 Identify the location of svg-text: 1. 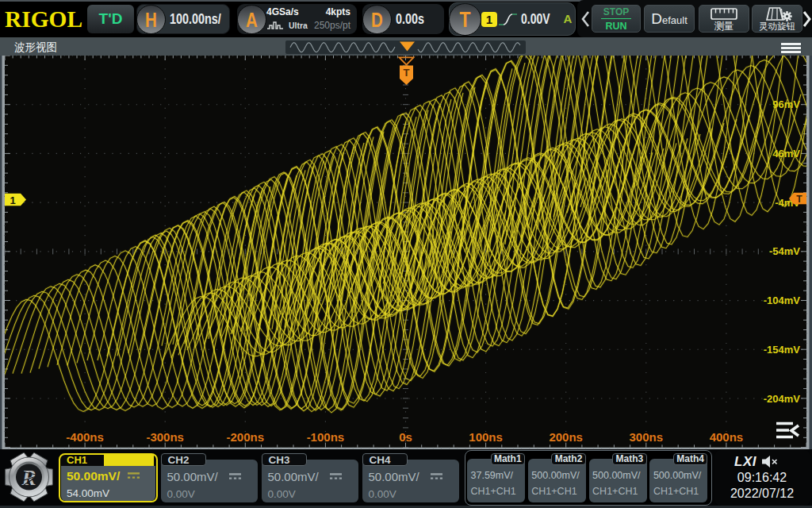
(13, 200).